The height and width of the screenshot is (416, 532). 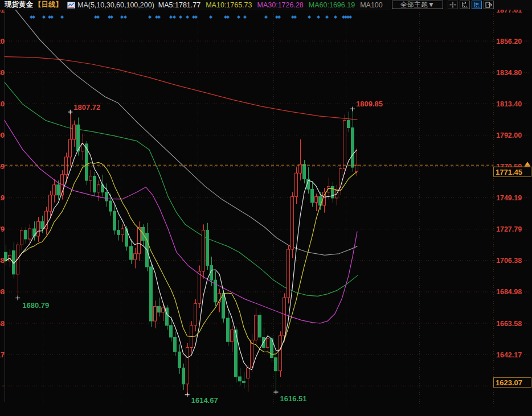 I want to click on svg-text: 1623.07, so click(x=509, y=382).